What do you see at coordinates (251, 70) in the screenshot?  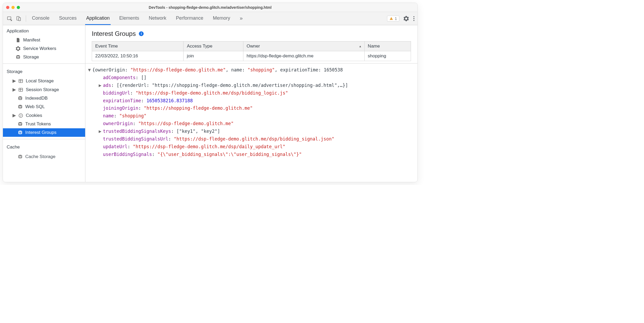 I see `object-summary-row: ▼{ownerOrigin: "https://dsp-fledge-demo.…` at bounding box center [251, 70].